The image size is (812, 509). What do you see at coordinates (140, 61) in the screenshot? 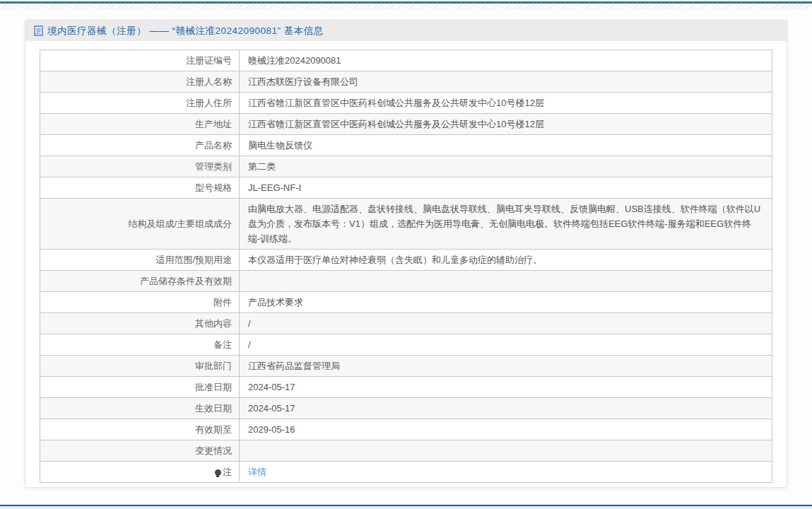
I see `row-label: 注册证编号` at bounding box center [140, 61].